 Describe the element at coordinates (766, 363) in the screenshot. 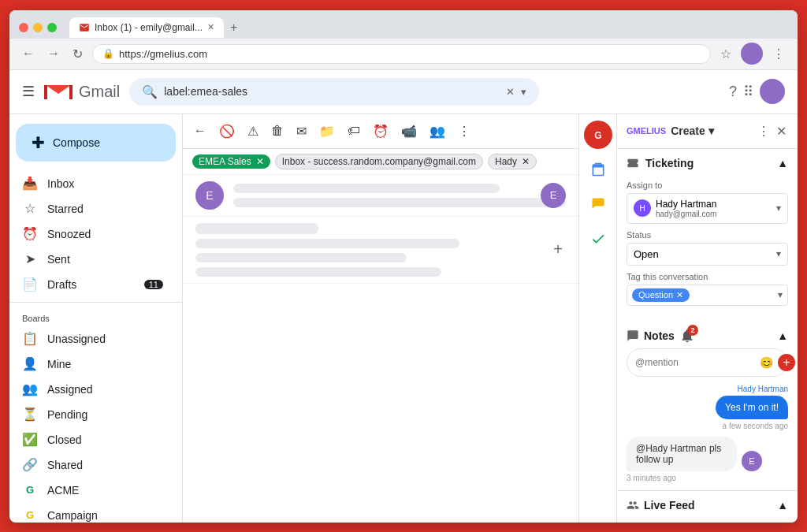

I see `emoji-button: 😊` at that location.